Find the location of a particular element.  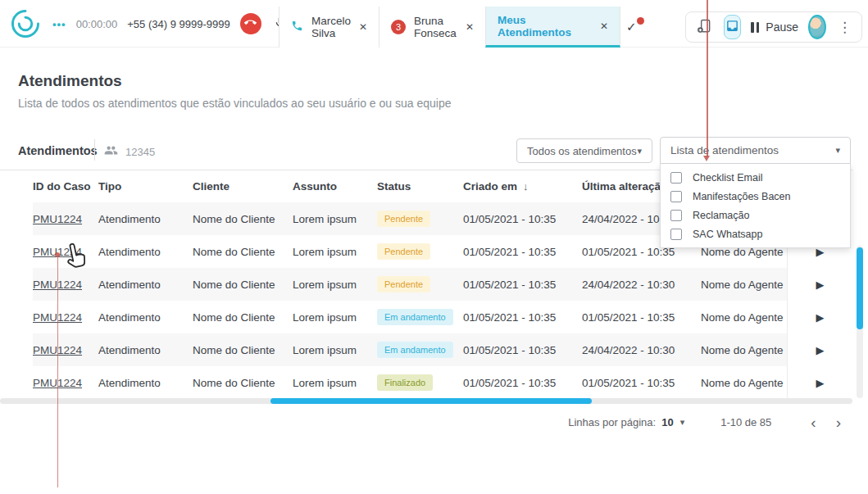

call-timer: 00:00:00 is located at coordinates (97, 25).